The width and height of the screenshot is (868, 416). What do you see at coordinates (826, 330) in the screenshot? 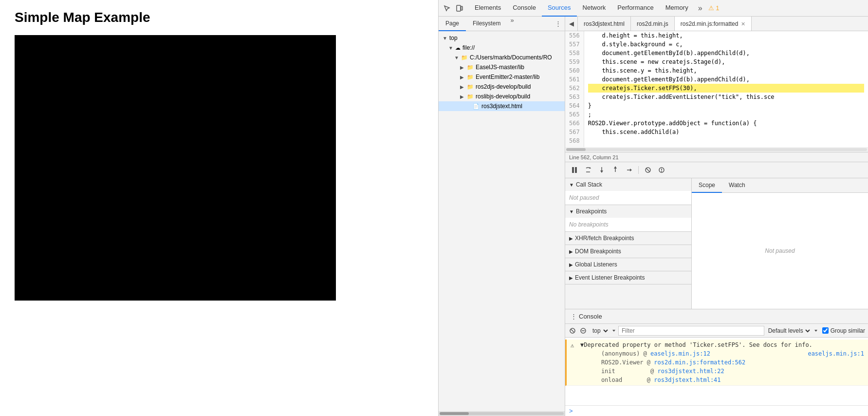
I see `group-similar-checkbox` at bounding box center [826, 330].